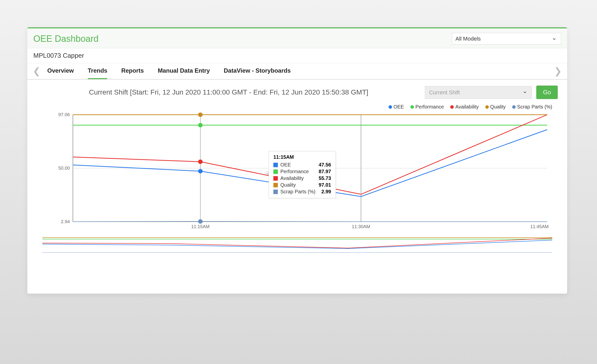 The height and width of the screenshot is (364, 597). What do you see at coordinates (184, 71) in the screenshot?
I see `tab-manual-data-entry: Manual Data Entry` at bounding box center [184, 71].